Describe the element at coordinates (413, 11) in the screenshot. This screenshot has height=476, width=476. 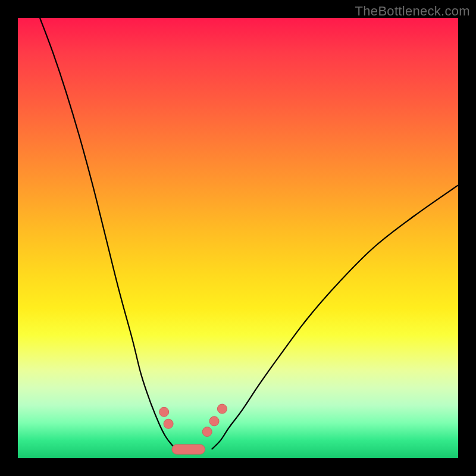
I see `watermark-text: TheBottleneck.com` at that location.